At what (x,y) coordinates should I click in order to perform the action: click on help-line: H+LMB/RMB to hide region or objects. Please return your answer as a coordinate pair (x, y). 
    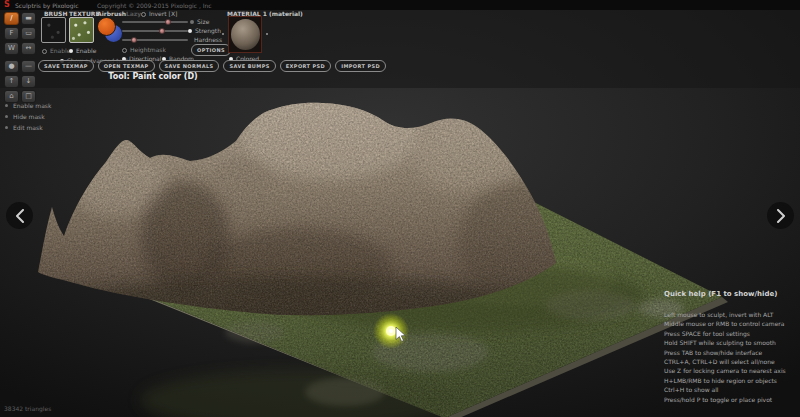
    Looking at the image, I should click on (732, 380).